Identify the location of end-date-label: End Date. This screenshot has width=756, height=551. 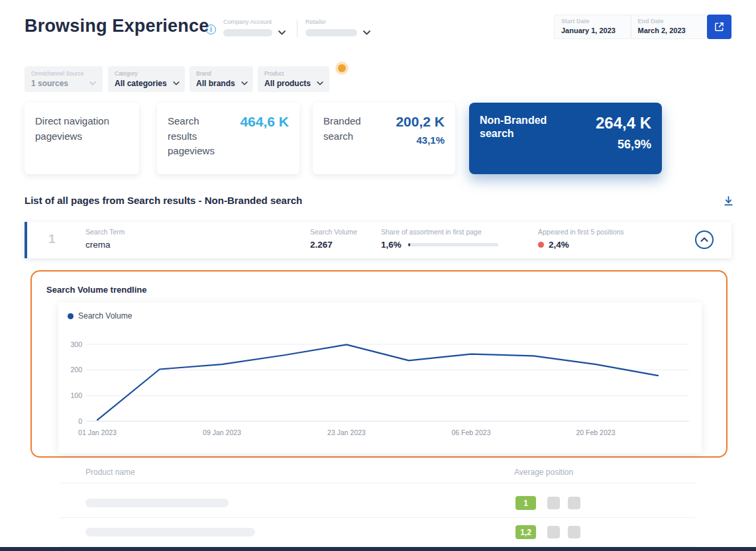
(669, 21).